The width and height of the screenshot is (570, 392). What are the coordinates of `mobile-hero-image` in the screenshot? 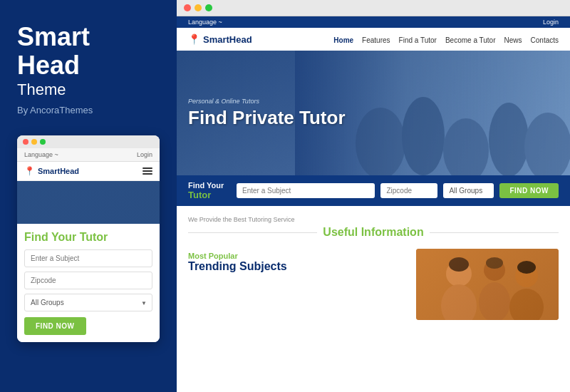 It's located at (88, 202).